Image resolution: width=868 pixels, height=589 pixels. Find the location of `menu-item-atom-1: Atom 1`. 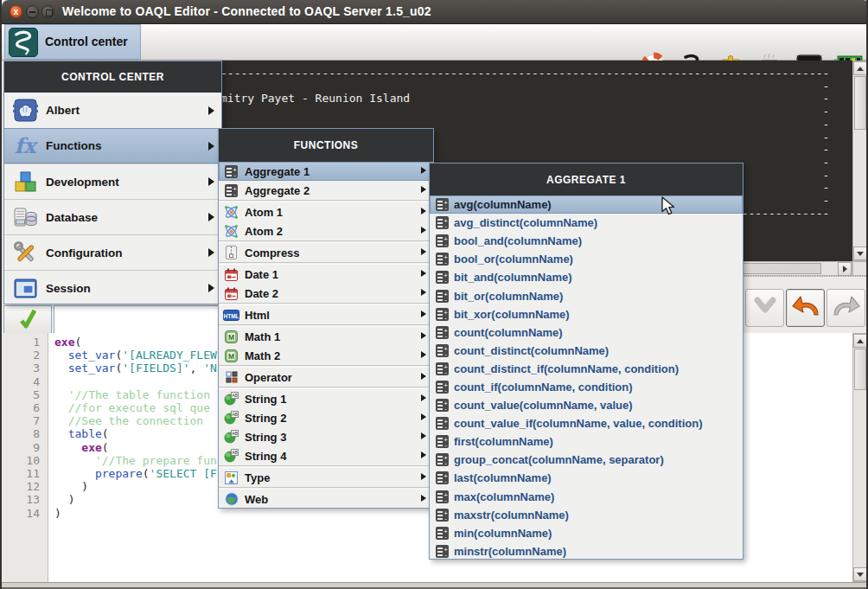

menu-item-atom-1: Atom 1 is located at coordinates (326, 212).